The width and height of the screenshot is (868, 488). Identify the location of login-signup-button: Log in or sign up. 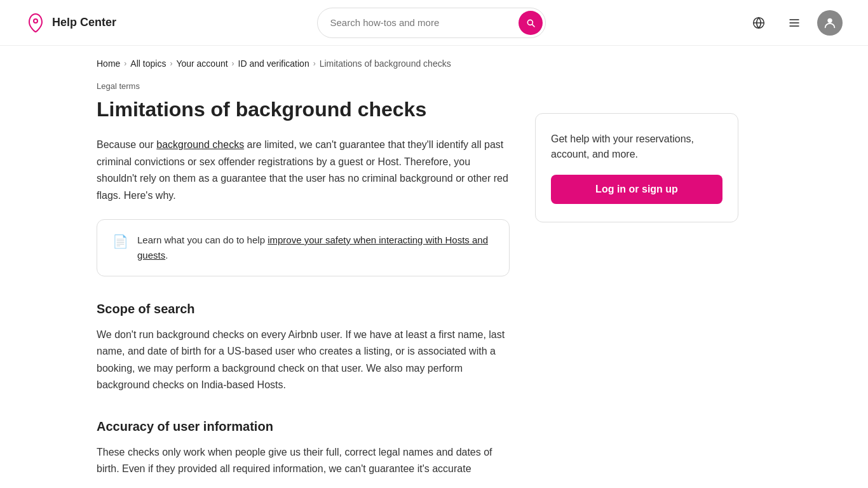
(637, 189).